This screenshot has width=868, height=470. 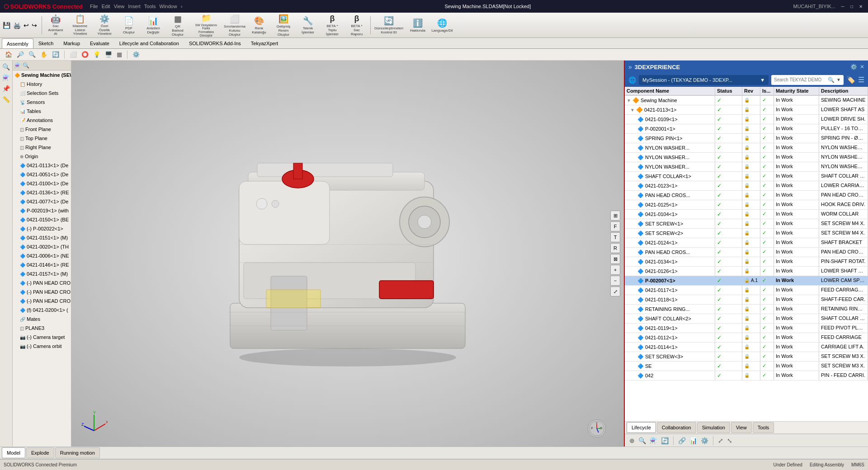 What do you see at coordinates (149, 43) in the screenshot?
I see `tab-lifecycle: Lifecycle and Collaboration` at bounding box center [149, 43].